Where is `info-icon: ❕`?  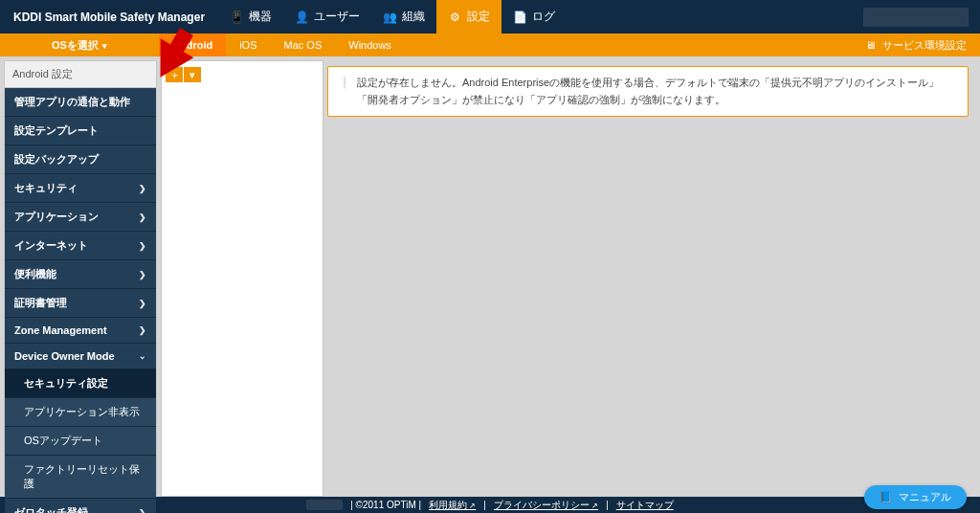 info-icon: ❕ is located at coordinates (345, 92).